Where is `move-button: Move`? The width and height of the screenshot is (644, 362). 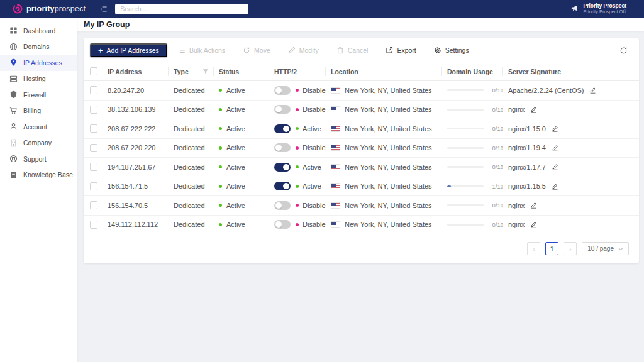
move-button: Move is located at coordinates (257, 50).